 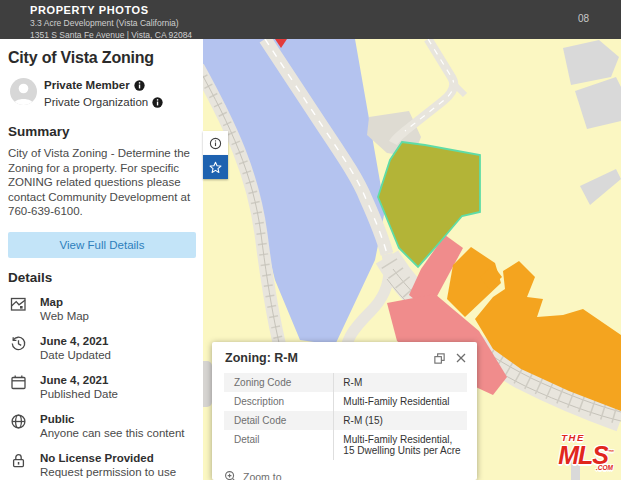 What do you see at coordinates (216, 168) in the screenshot?
I see `star-icon` at bounding box center [216, 168].